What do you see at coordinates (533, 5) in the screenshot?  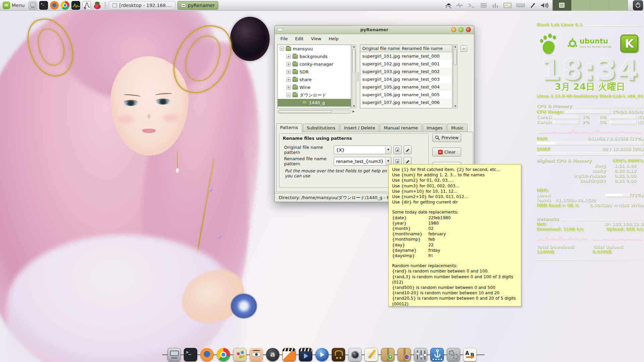 I see `stylus-icon` at bounding box center [533, 5].